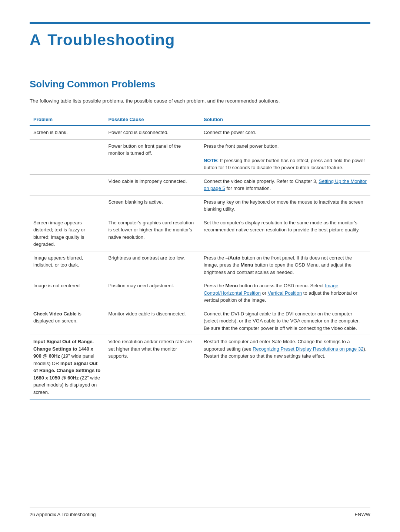 This screenshot has height=532, width=400. What do you see at coordinates (67, 133) in the screenshot?
I see `problem-cell: Screen is blank.` at bounding box center [67, 133].